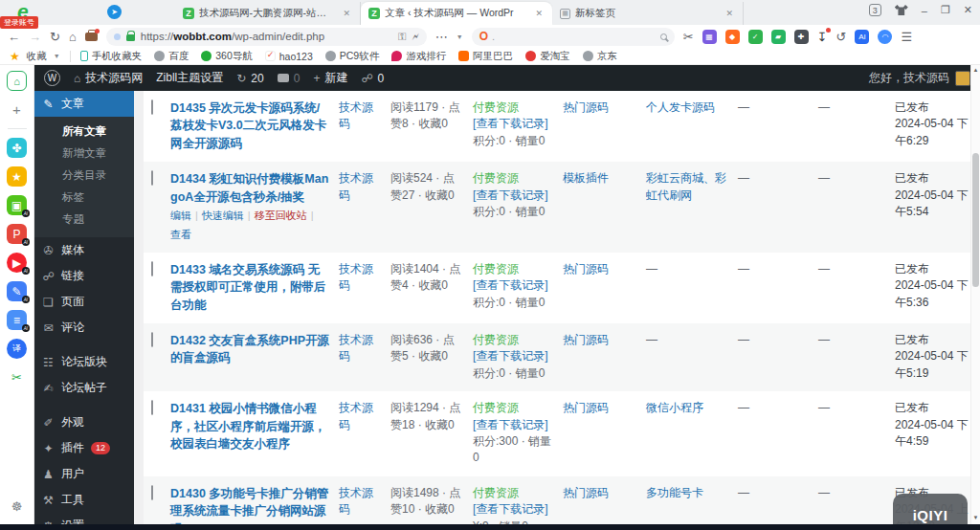  Describe the element at coordinates (84, 302) in the screenshot. I see `sidebar-item-页面: ❏页面` at that location.